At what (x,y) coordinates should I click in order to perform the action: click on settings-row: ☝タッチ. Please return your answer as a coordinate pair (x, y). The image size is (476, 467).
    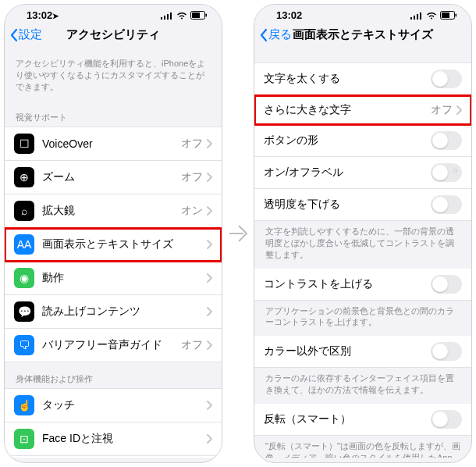
    Looking at the image, I should click on (113, 405).